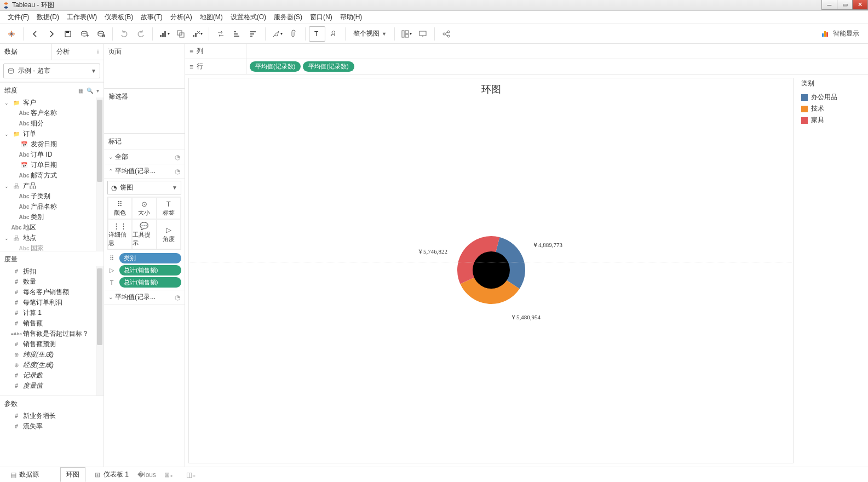 This screenshot has width=868, height=482. I want to click on menu-file: 文件(F), so click(19, 18).